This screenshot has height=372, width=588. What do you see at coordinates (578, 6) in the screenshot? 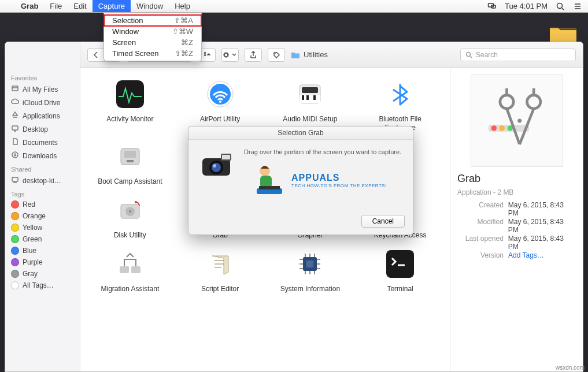
I see `notification-center-icon` at bounding box center [578, 6].